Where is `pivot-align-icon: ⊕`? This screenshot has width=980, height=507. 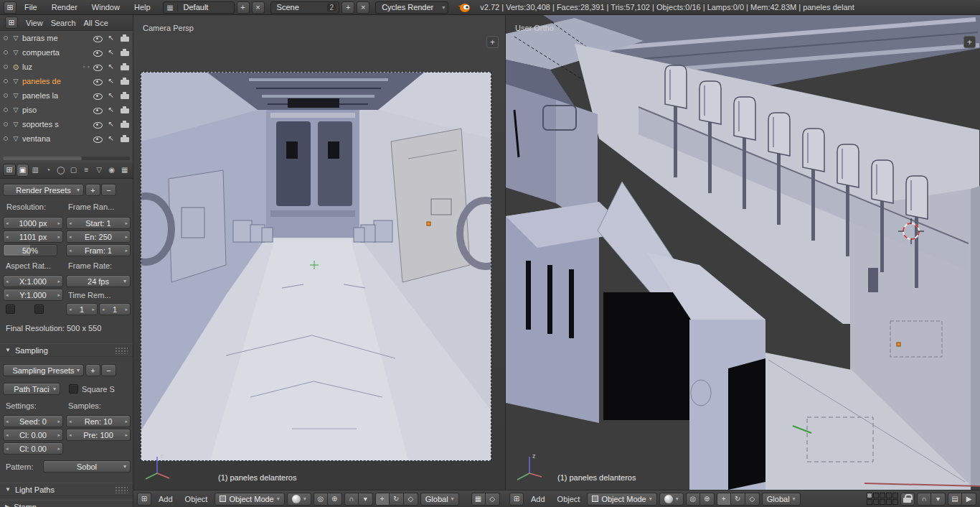
pivot-align-icon: ⊕ is located at coordinates (707, 499).